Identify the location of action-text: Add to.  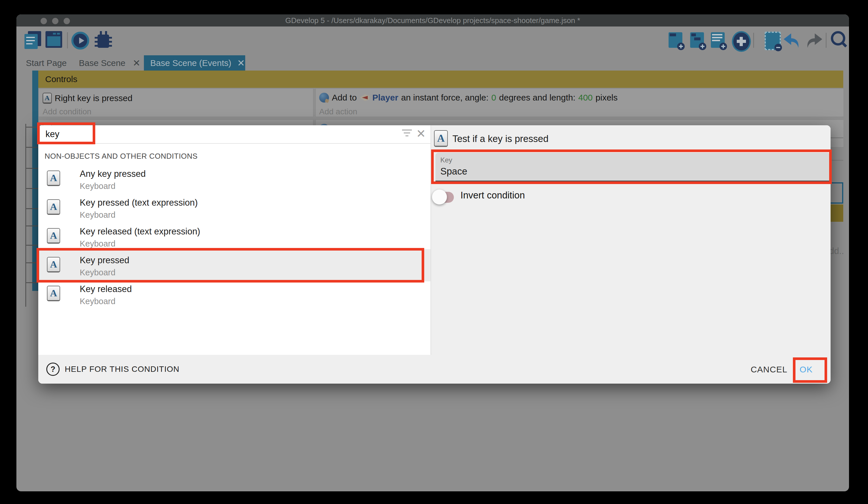
(344, 98).